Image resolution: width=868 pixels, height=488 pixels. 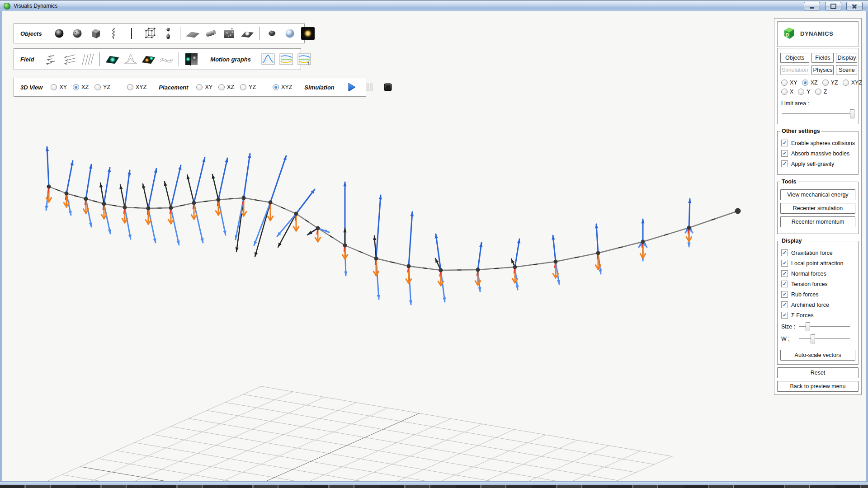 What do you see at coordinates (818, 253) in the screenshot?
I see `check-gravitation-force: ✓Gravitation force` at bounding box center [818, 253].